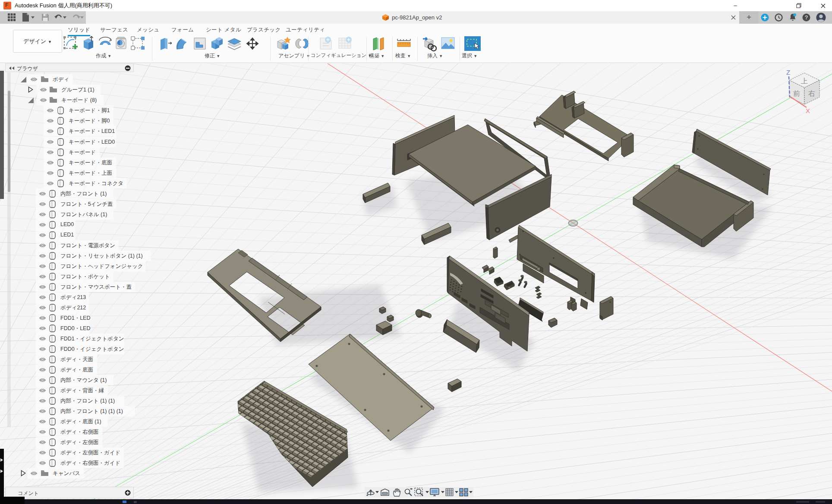  Describe the element at coordinates (808, 110) in the screenshot. I see `svg-text: X` at that location.